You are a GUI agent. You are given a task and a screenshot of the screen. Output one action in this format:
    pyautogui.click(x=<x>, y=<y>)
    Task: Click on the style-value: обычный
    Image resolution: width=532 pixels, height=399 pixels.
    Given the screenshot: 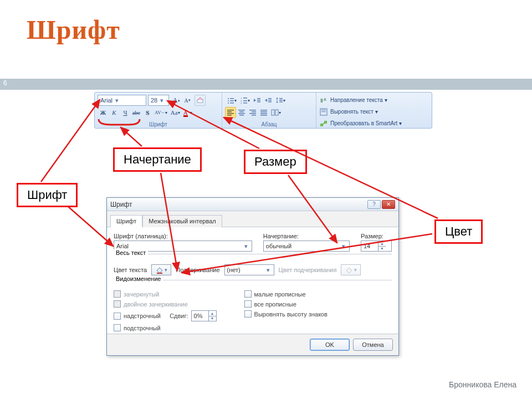 What is the action you would take?
    pyautogui.click(x=303, y=246)
    